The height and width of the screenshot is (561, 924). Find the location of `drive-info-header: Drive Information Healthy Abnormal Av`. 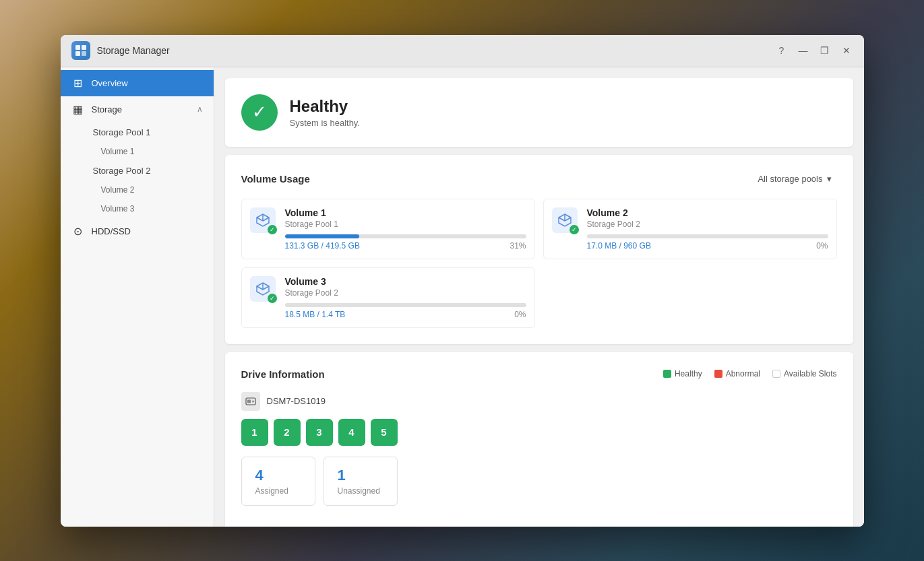

drive-info-header: Drive Information Healthy Abnormal Av is located at coordinates (539, 374).